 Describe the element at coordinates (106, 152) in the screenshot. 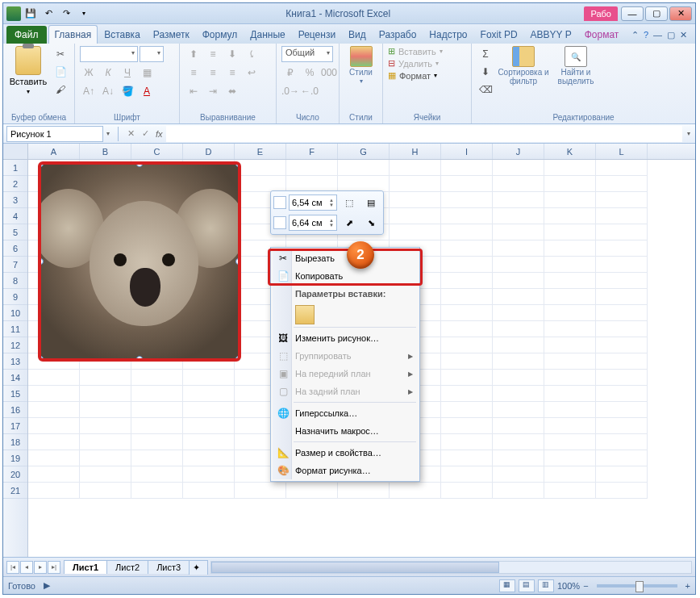

I see `column-header: B` at that location.